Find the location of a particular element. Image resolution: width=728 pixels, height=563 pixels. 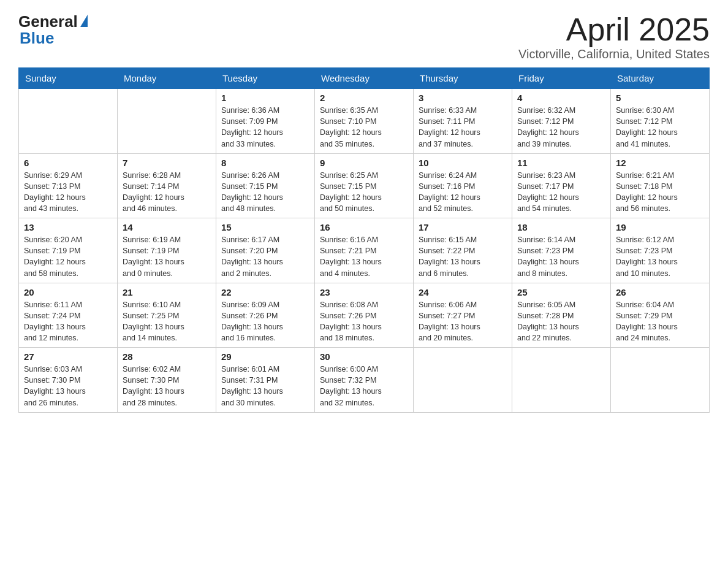

cell-info-text: Sunrise: 6:03 AMSunset: 7:30 PMDaylight:… is located at coordinates (68, 386).